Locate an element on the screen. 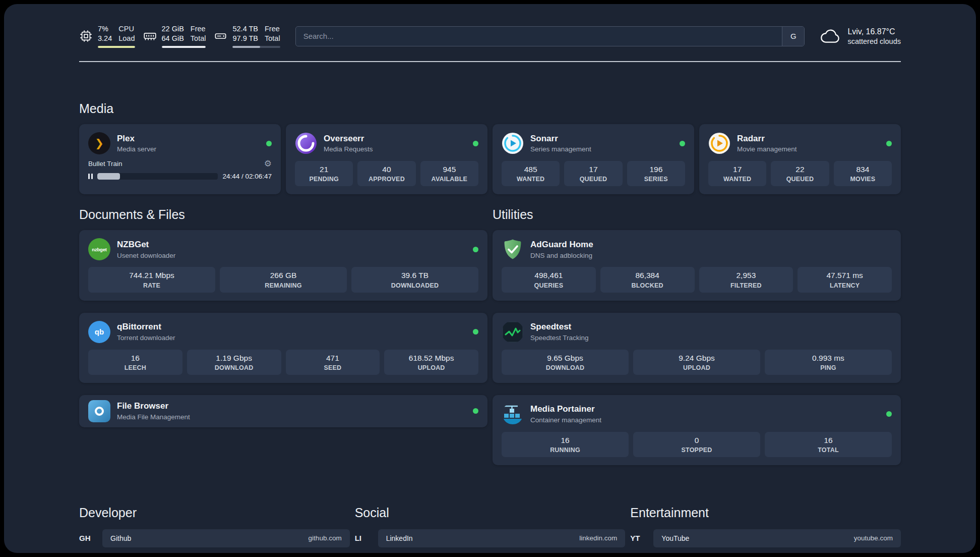 The image size is (980, 557). stat-tile: 266 GB REMAINING is located at coordinates (283, 280).